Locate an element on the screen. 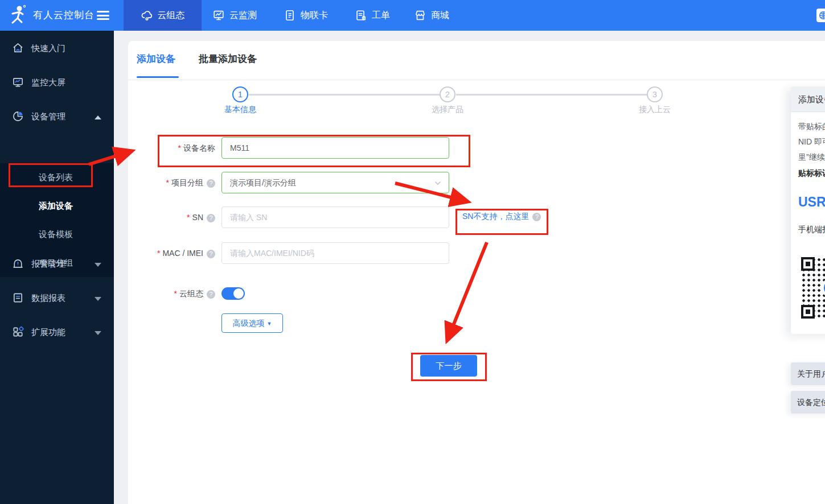 This screenshot has width=825, height=504. project-group-row: *项目分组? 演示项目/演示分组 is located at coordinates (477, 183).